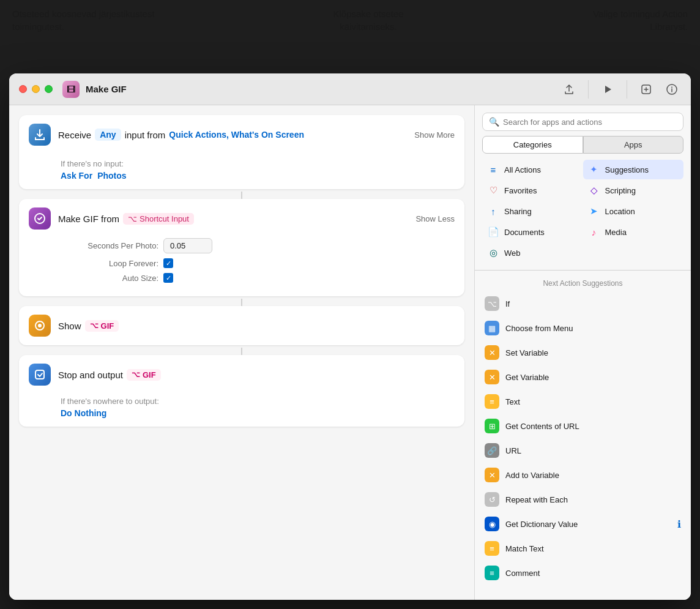  I want to click on category-scripting: ◇ Scripting, so click(634, 190).